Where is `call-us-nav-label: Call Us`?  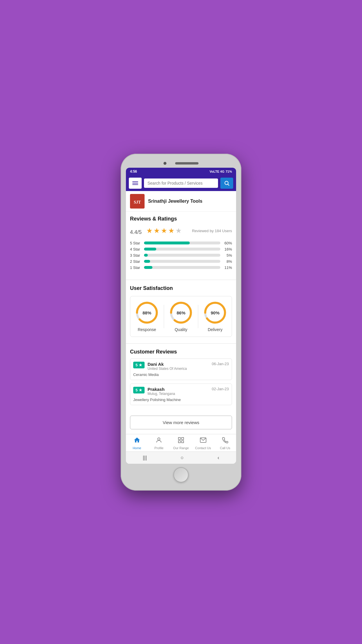 call-us-nav-label: Call Us is located at coordinates (225, 448).